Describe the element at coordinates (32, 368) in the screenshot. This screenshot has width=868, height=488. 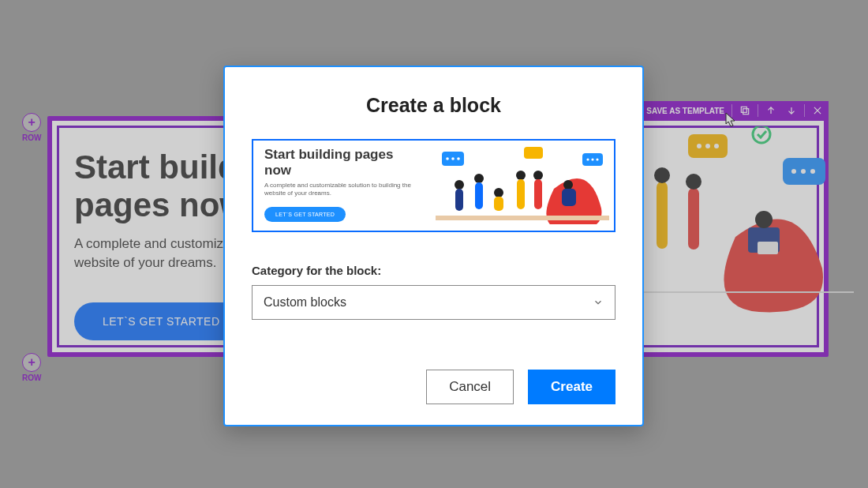
I see `add-row-bottom: + ROW` at that location.